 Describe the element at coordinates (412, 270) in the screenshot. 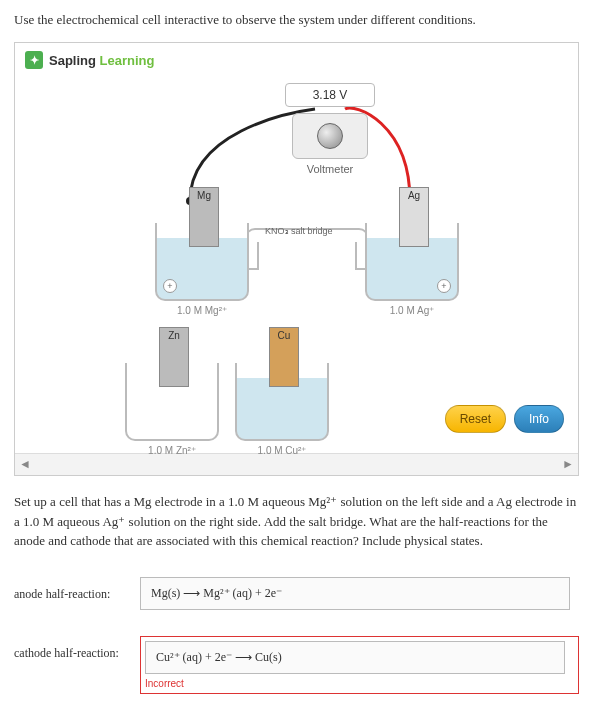

I see `beaker-ag: Ag + 1.0 M Ag⁺` at that location.